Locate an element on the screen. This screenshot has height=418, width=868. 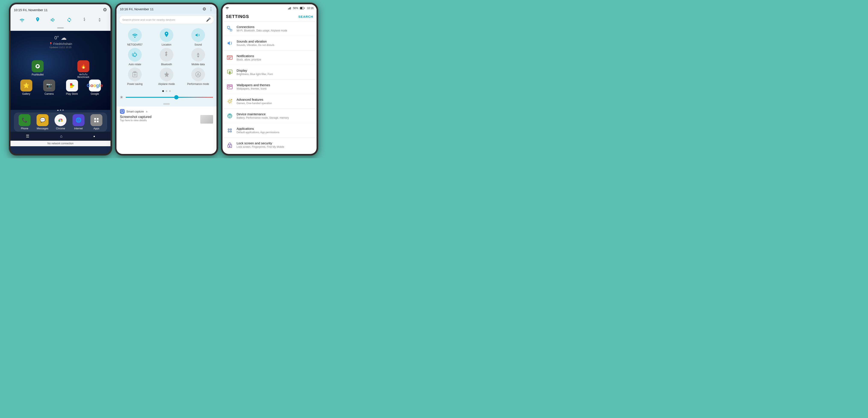
phone1-wifi-icon is located at coordinates (22, 20).